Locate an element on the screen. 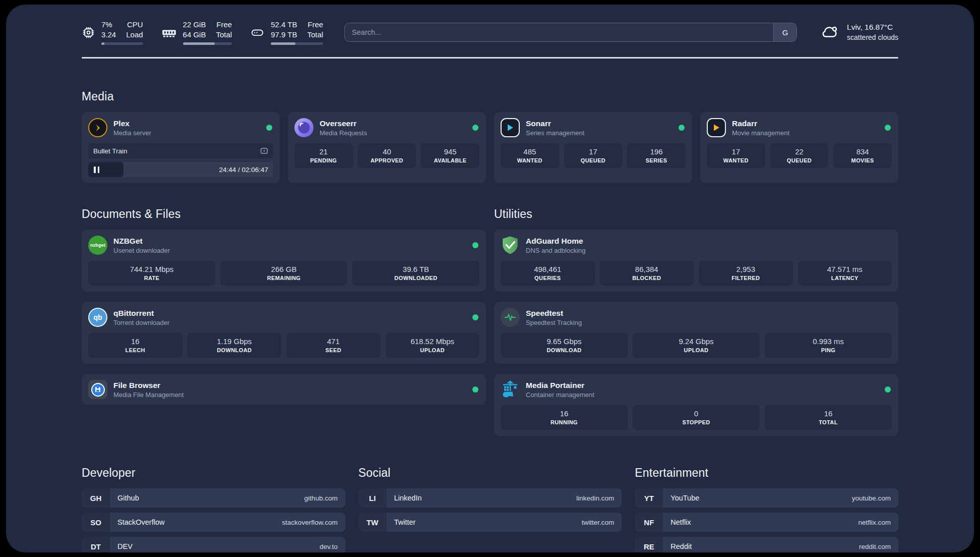  card-radarr: Radarr Movie management 17 WANTED is located at coordinates (800, 147).